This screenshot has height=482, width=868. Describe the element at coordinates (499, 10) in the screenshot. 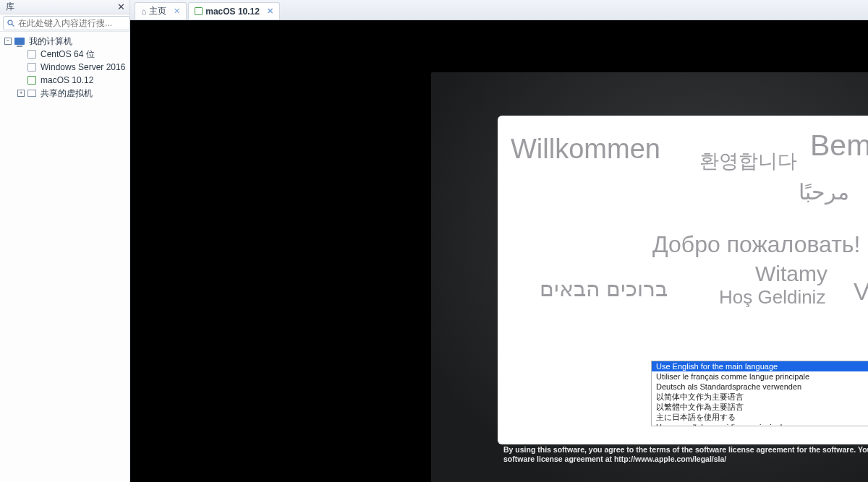

I see `tabbar: ⌂ 主页 ✕ macOS 10.12 ✕` at that location.